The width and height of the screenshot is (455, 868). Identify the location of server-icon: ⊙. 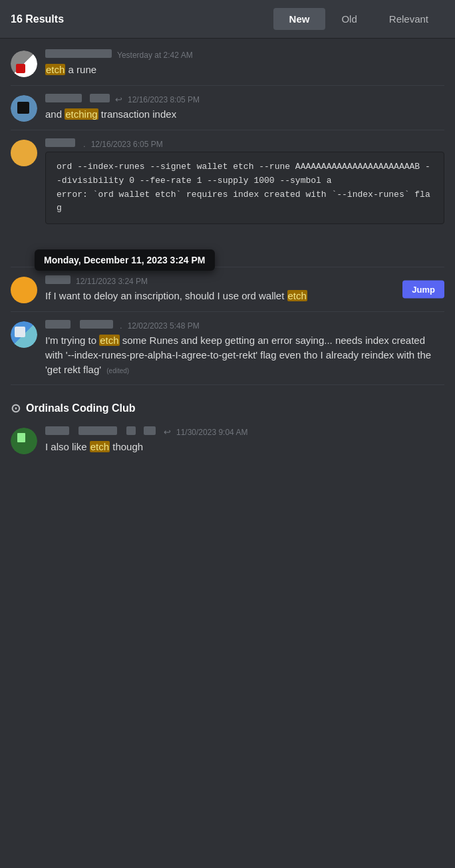
(16, 408).